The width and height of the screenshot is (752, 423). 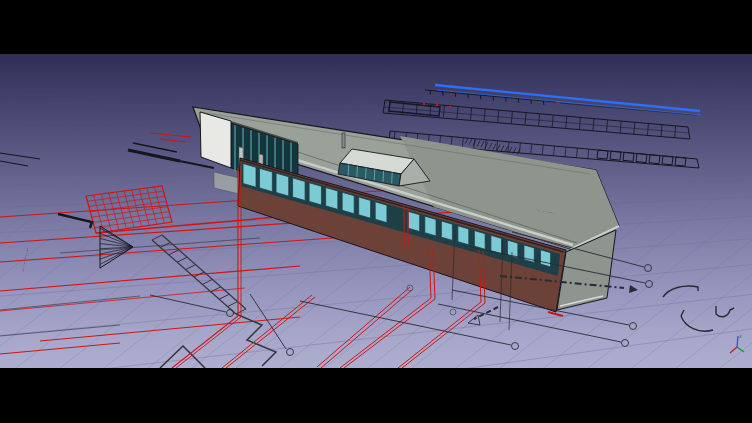 I want to click on origin-axis-icon, so click(x=737, y=344).